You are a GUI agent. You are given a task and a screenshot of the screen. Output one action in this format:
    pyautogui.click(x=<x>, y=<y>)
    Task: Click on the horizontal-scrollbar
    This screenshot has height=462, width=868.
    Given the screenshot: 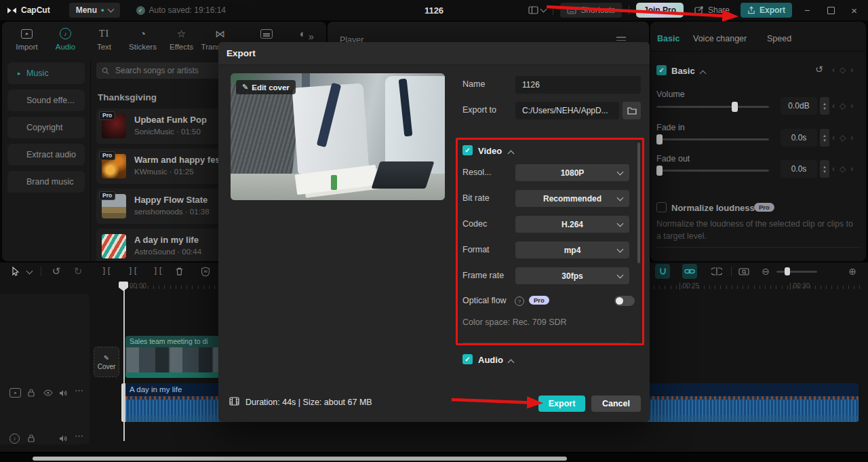 What is the action you would take?
    pyautogui.click(x=300, y=459)
    